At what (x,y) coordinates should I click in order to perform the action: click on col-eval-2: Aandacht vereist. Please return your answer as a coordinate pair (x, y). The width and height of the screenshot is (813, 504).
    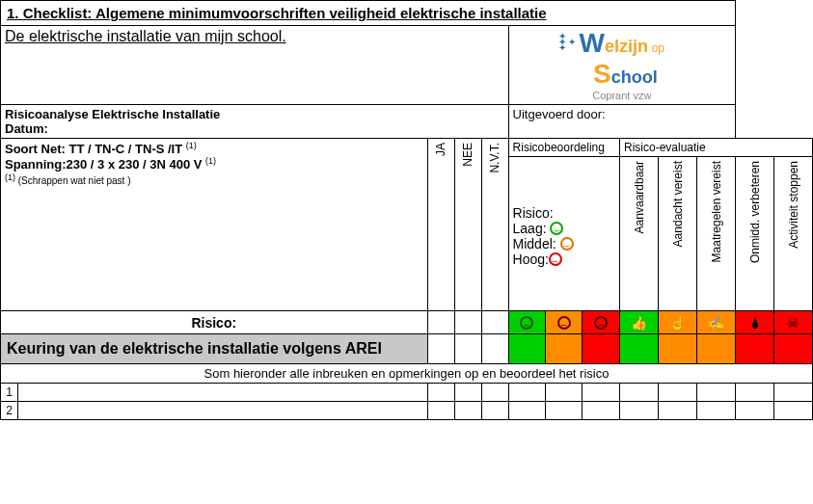
    Looking at the image, I should click on (678, 234).